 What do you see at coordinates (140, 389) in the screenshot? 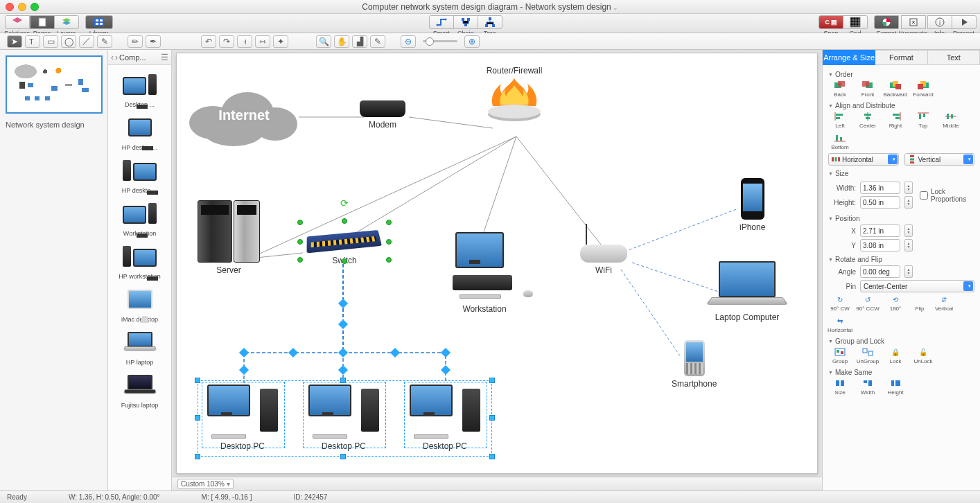
I see `library-item: Fujitsu laptop` at bounding box center [140, 389].